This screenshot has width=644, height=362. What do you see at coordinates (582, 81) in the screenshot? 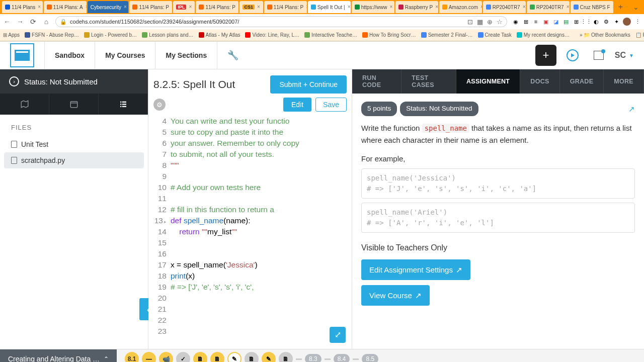
I see `right-tab-grade: GRADE` at bounding box center [582, 81].